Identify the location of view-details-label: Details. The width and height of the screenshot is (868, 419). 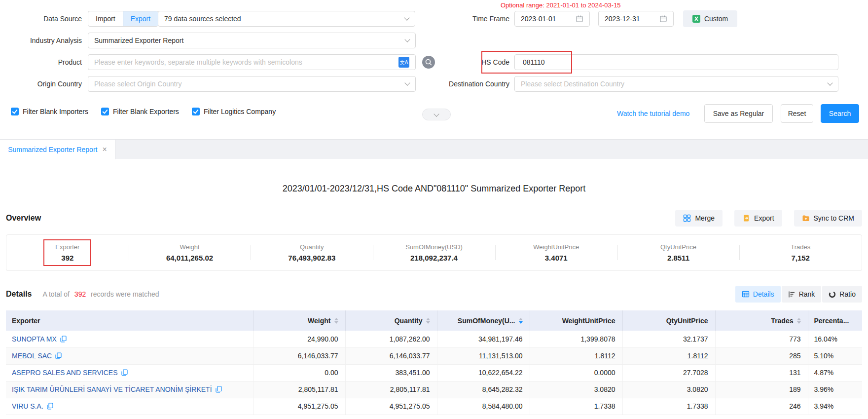
(763, 294).